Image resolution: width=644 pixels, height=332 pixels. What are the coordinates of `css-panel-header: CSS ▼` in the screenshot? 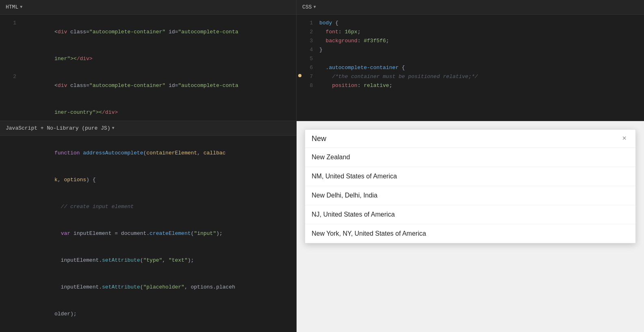 It's located at (471, 7).